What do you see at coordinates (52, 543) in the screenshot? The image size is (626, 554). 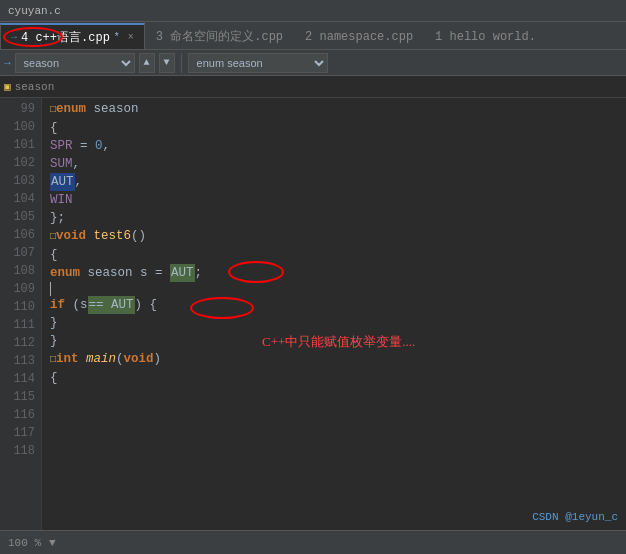 I see `scroll-down-btn: ▼` at bounding box center [52, 543].